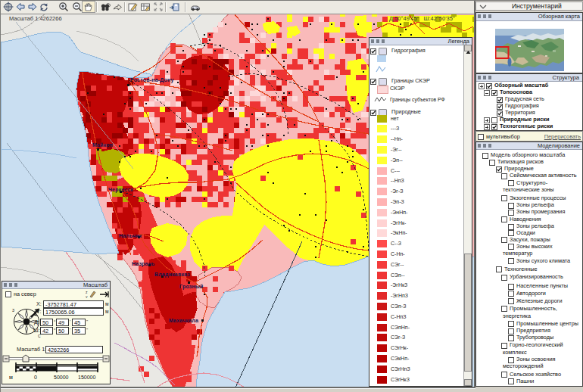  Describe the element at coordinates (36, 18) in the screenshot. I see `svg-text: Масштаб 1:4262266` at that location.